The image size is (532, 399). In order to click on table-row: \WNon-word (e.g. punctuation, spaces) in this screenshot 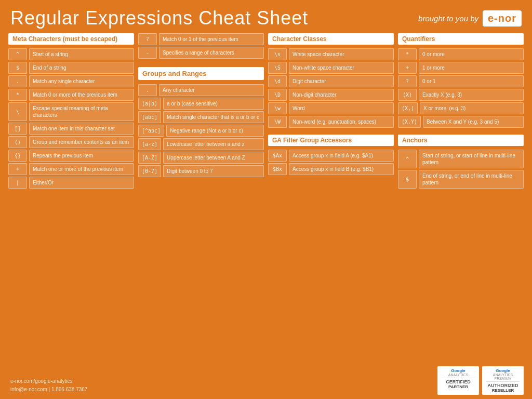, I will do `click(331, 122)`.